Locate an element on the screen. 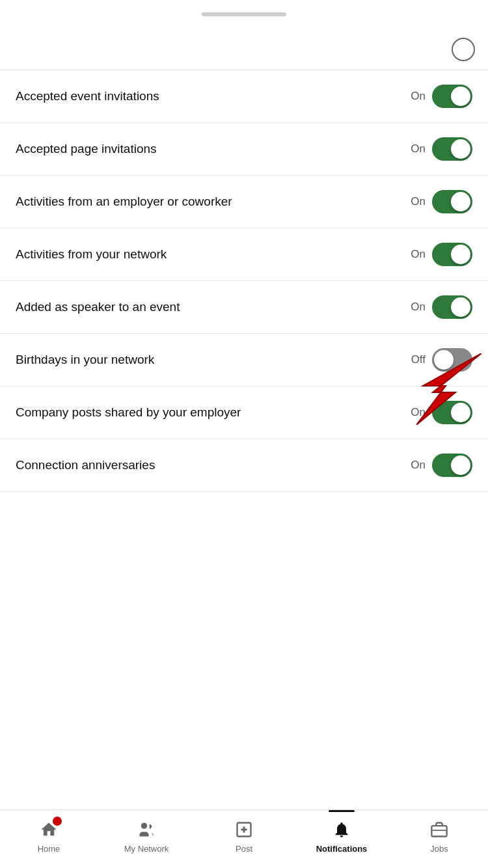 The height and width of the screenshot is (868, 488). nav-item-home: Home is located at coordinates (49, 835).